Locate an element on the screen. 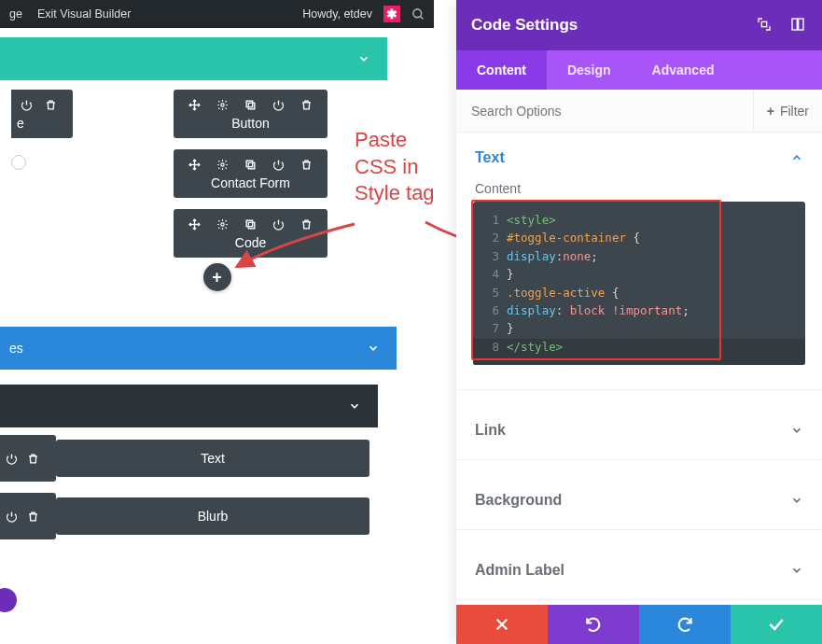  code-line: display: block !important; is located at coordinates (598, 310).